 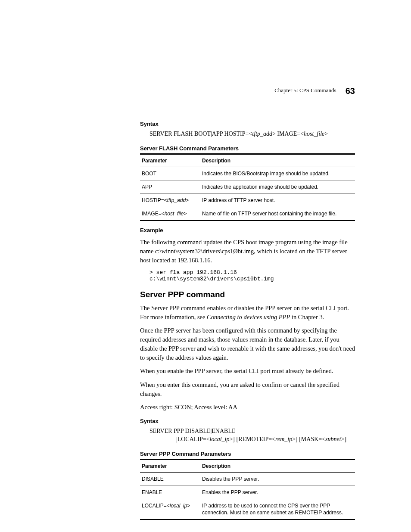 I want to click on table1-head-param: Parameter, so click(x=170, y=160).